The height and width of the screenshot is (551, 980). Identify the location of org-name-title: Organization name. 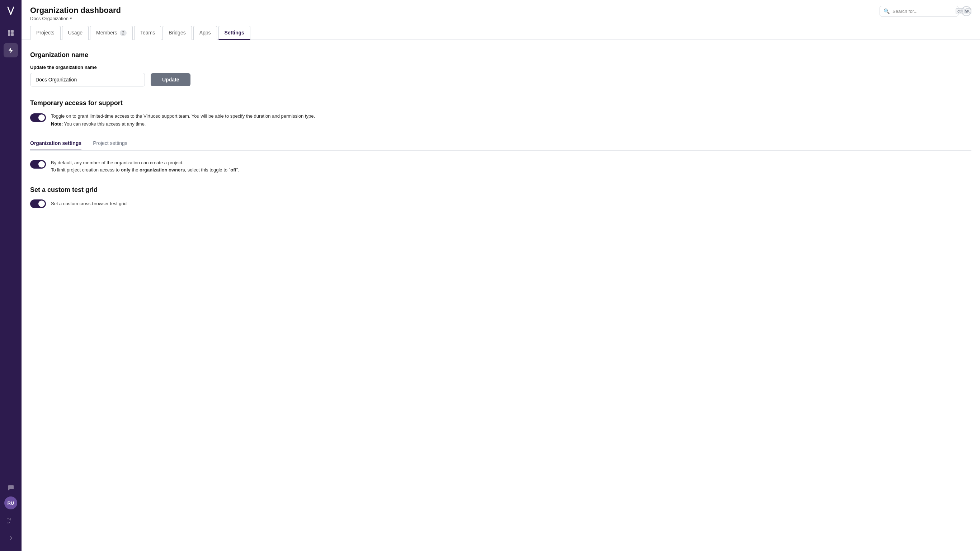
(501, 55).